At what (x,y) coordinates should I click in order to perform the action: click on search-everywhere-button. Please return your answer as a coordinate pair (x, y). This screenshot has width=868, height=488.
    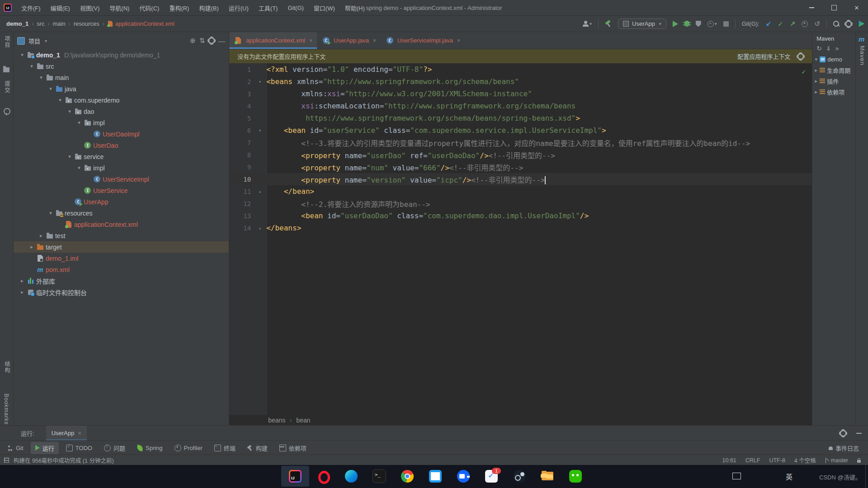
    Looking at the image, I should click on (836, 23).